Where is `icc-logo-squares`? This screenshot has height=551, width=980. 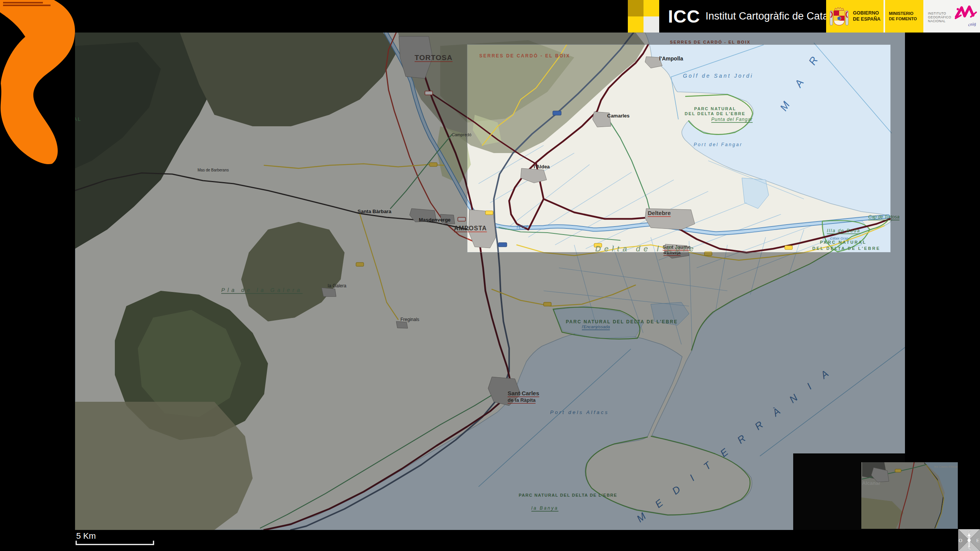 icc-logo-squares is located at coordinates (644, 16).